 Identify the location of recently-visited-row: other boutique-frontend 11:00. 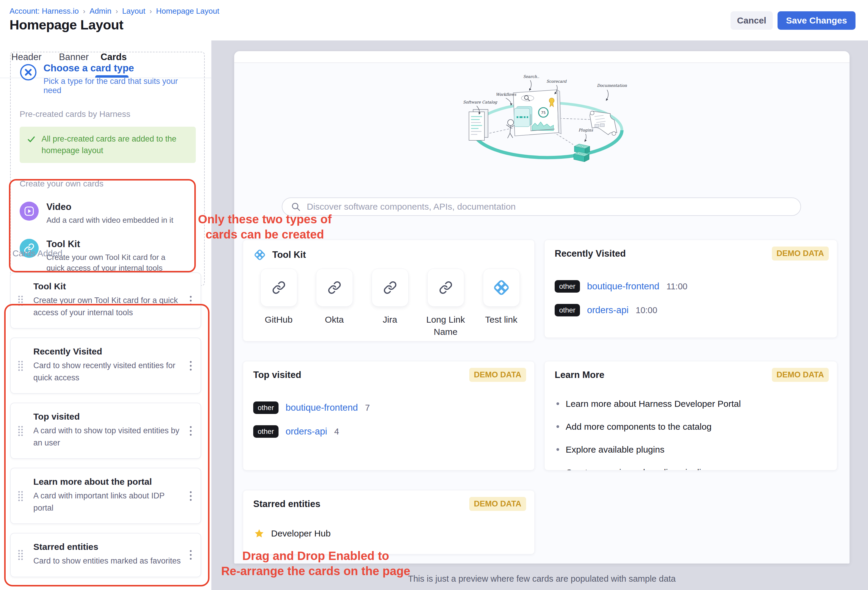
(621, 287).